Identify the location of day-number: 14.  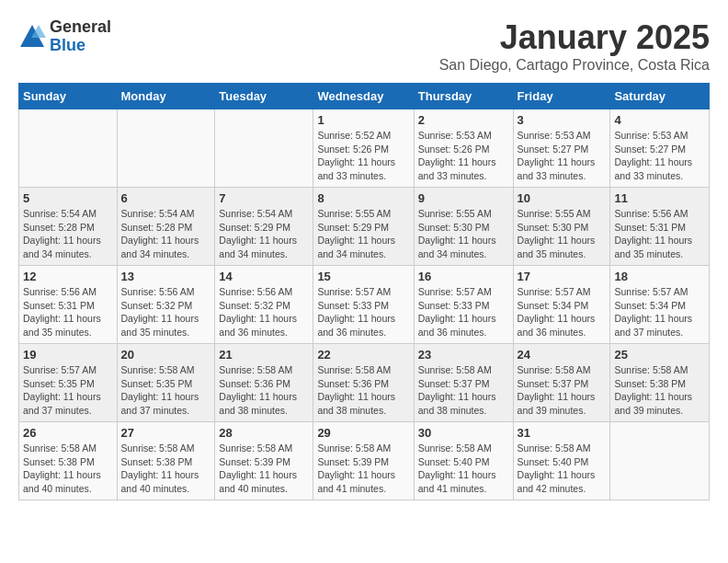
(264, 276).